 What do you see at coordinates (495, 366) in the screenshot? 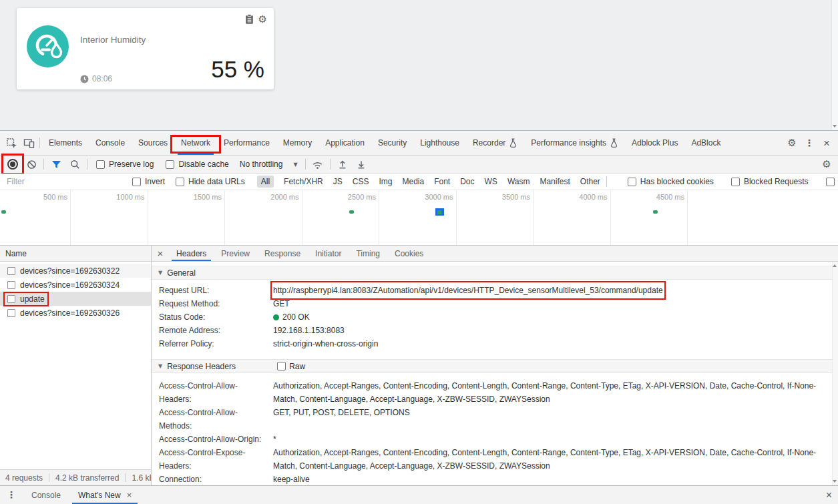
I see `response-headers-section-header: ▼ Response Headers Raw` at bounding box center [495, 366].